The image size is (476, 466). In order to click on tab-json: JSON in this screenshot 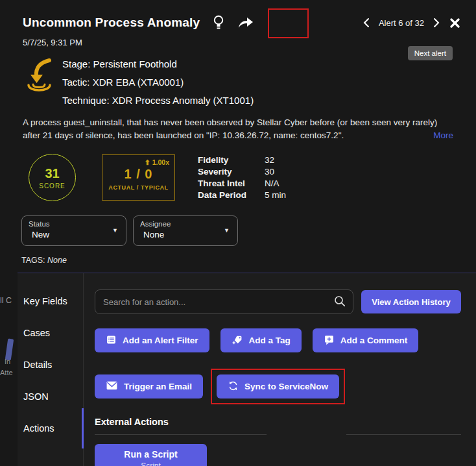, I will do `click(51, 396)`.